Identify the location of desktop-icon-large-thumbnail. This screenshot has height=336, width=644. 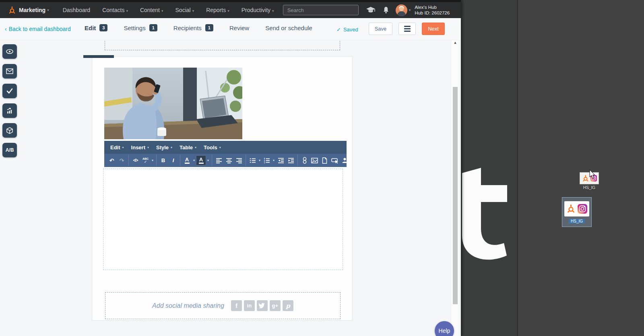
(577, 209).